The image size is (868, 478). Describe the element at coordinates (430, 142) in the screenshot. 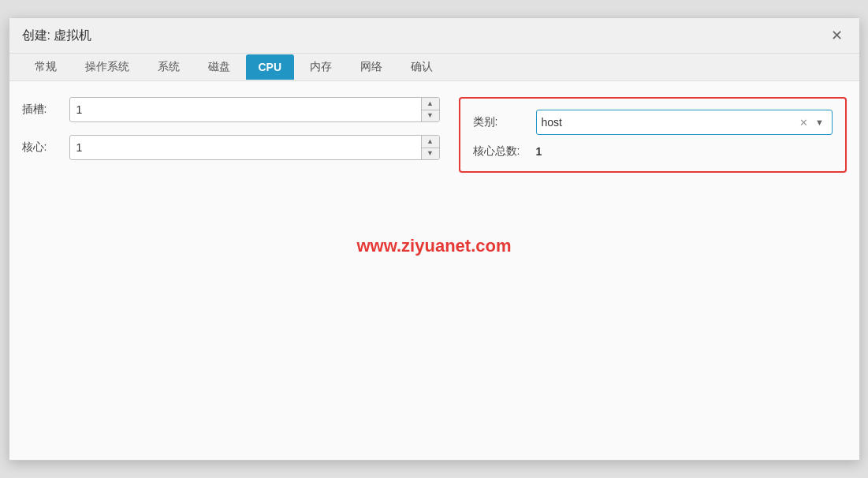

I see `core-increment-button: ▲` at that location.